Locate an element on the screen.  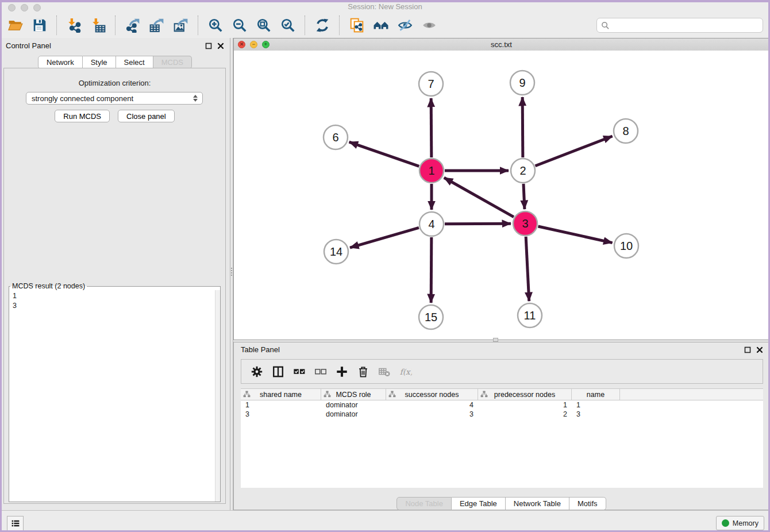
graph-node-3: 3 is located at coordinates (525, 223).